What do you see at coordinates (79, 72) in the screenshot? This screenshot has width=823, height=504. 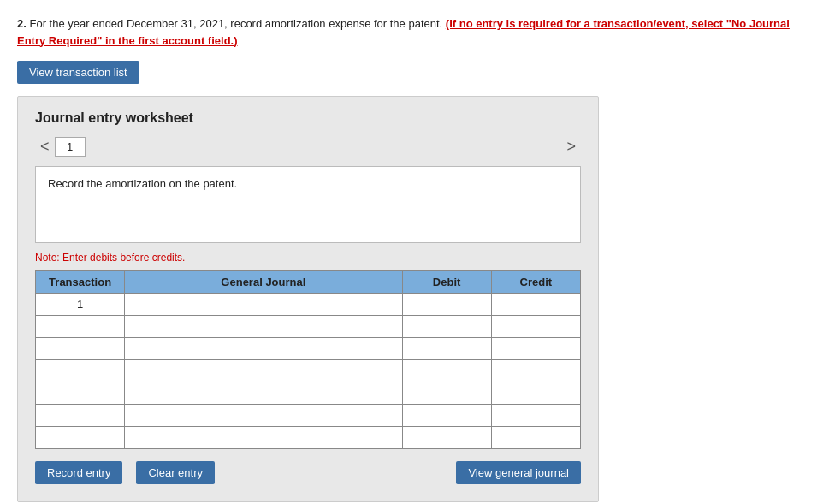 I see `view-transaction-button: View transaction list` at bounding box center [79, 72].